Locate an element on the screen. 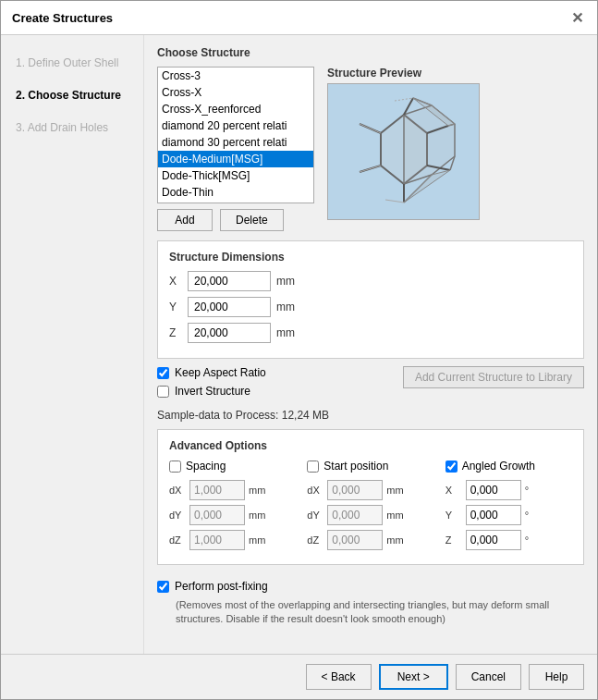  start-pos-dx-label: dX is located at coordinates (317, 490).